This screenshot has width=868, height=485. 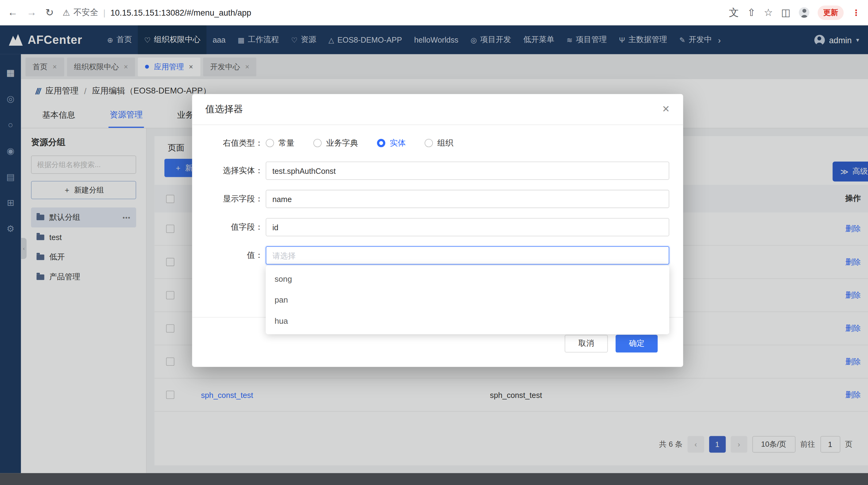 I want to click on option-hua: hua, so click(x=467, y=321).